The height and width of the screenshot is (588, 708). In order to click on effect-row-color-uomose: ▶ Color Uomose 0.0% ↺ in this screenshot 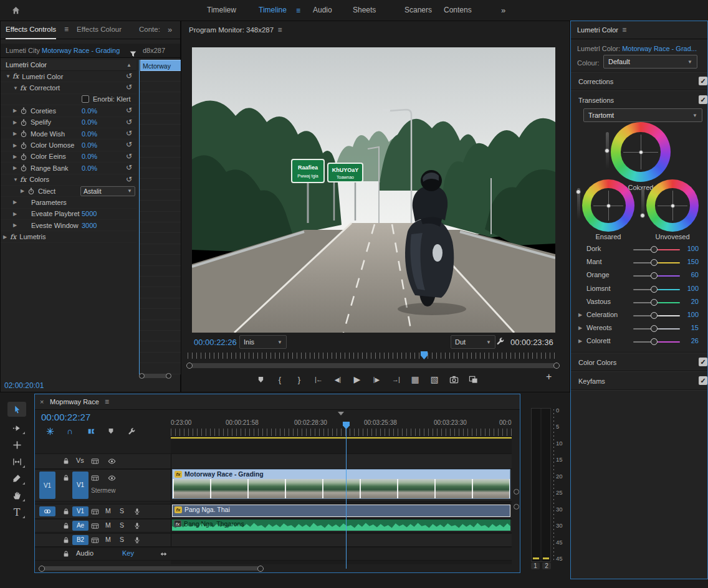, I will do `click(69, 145)`.